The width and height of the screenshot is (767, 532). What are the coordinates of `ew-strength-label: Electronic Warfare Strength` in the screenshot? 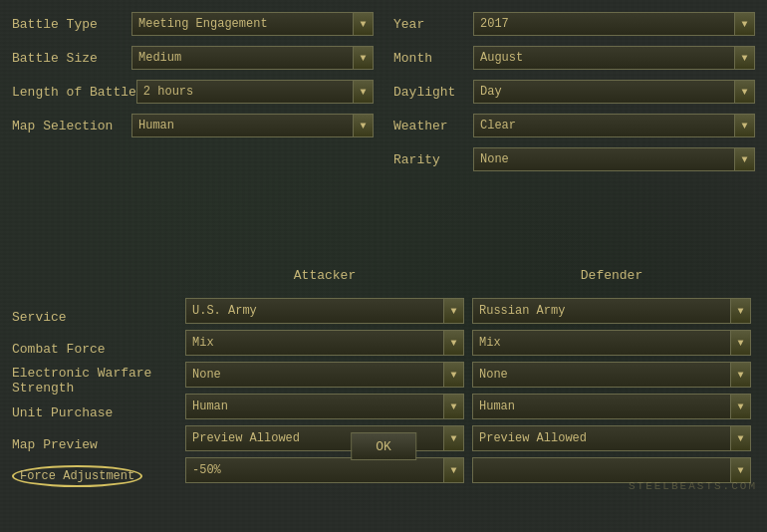 It's located at (97, 381).